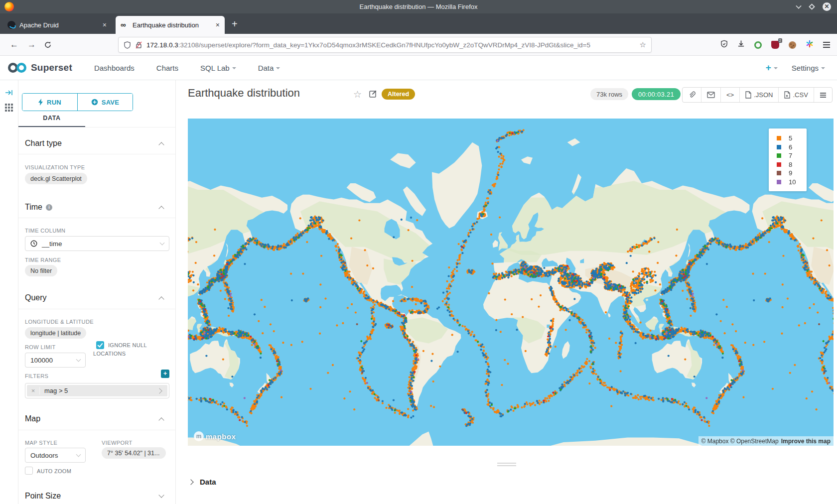  Describe the element at coordinates (167, 68) in the screenshot. I see `nav-charts: Charts` at that location.